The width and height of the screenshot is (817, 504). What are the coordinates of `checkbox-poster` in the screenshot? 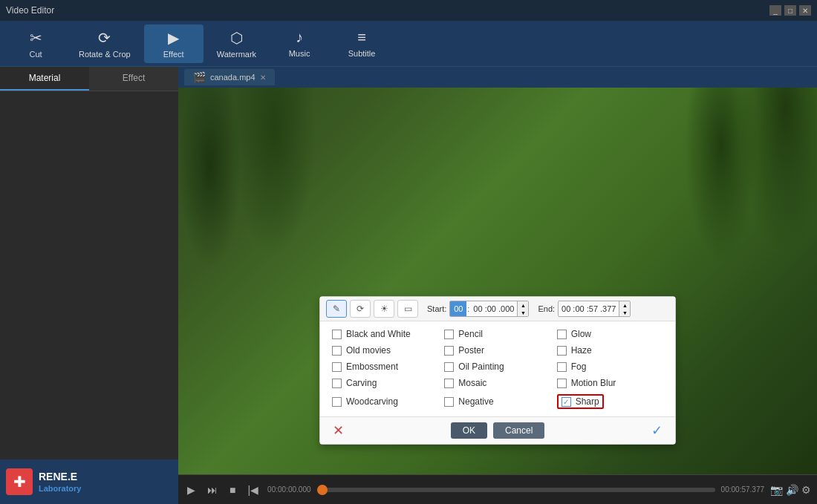 It's located at (449, 350).